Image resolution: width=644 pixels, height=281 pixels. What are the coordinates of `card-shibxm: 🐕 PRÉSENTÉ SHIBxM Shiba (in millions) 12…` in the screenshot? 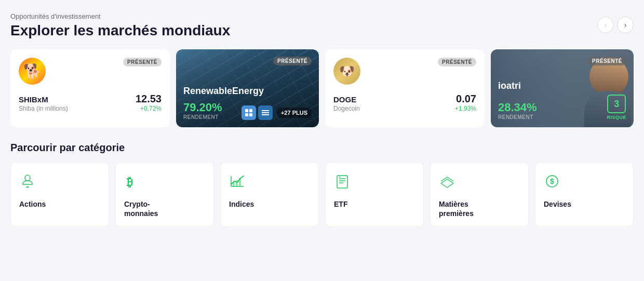 It's located at (90, 88).